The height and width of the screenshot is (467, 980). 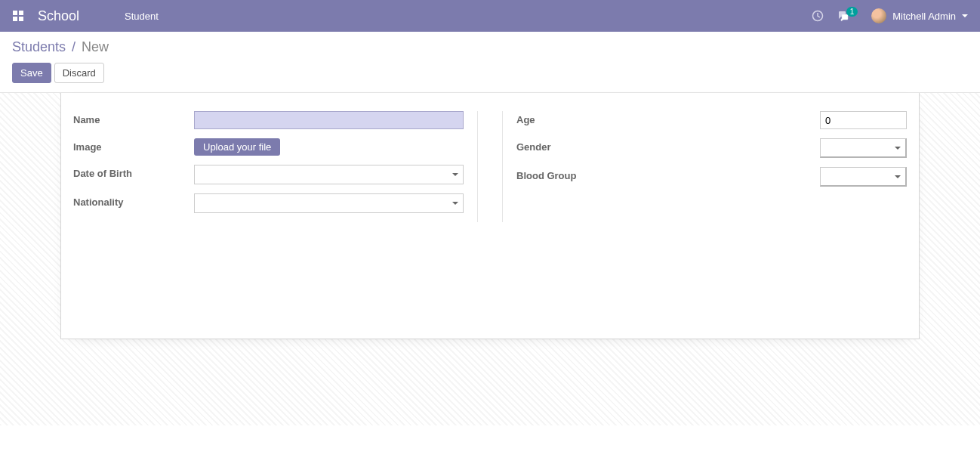 I want to click on form-column-right: Age Gender Blood Group, so click(x=704, y=166).